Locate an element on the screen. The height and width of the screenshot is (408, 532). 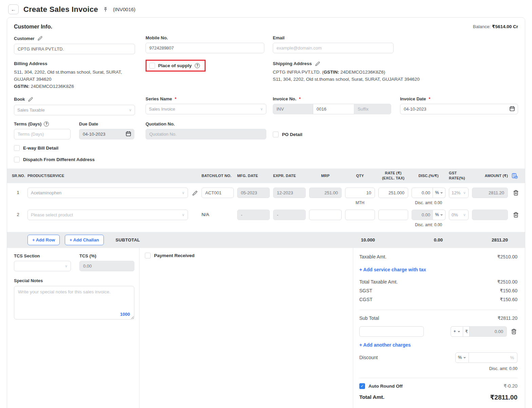
place-of-supply-help-icon: ? is located at coordinates (197, 66).